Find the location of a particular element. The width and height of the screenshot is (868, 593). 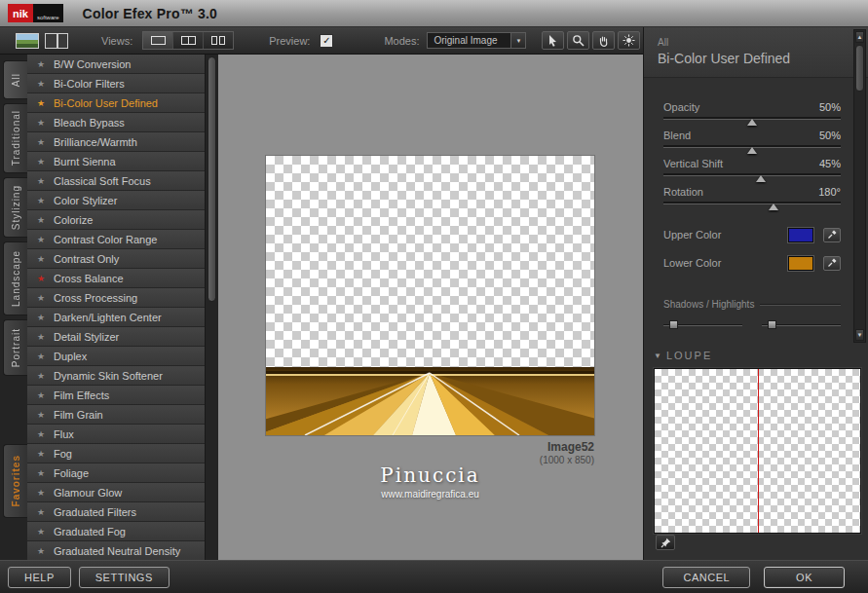

filter-list-item: Bi-Color User Defined is located at coordinates (116, 103).